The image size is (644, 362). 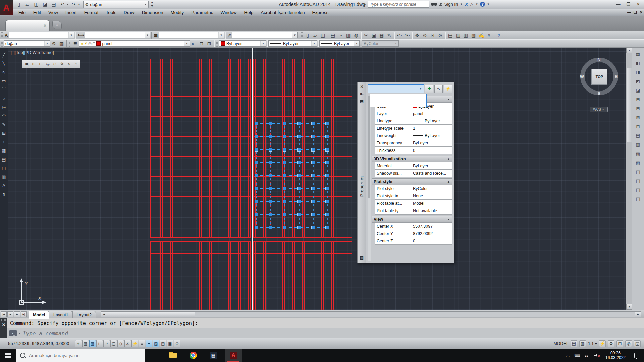 What do you see at coordinates (323, 35) in the screenshot?
I see `save-icon: ◫` at bounding box center [323, 35].